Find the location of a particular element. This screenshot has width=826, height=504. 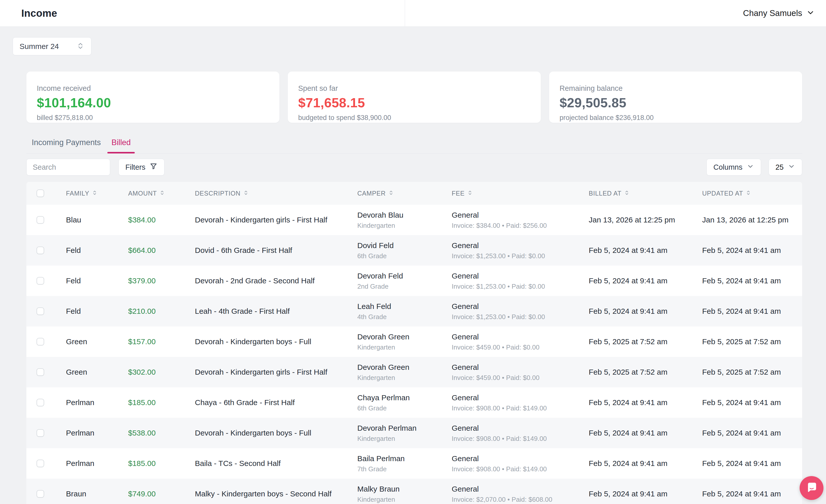

camper-grade: 6th Grade is located at coordinates (404, 256).